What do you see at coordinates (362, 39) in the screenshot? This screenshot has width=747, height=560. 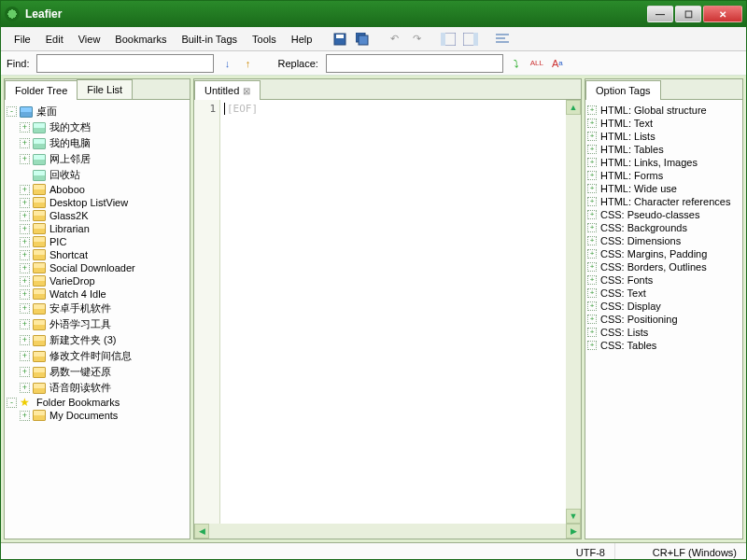 I see `save-all-icon` at bounding box center [362, 39].